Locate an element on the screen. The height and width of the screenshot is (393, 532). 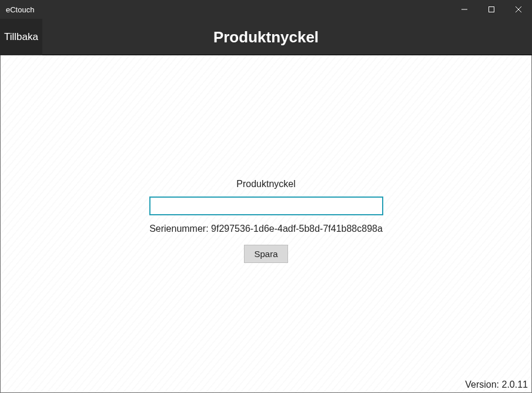
back-button: Tillbaka is located at coordinates (21, 37).